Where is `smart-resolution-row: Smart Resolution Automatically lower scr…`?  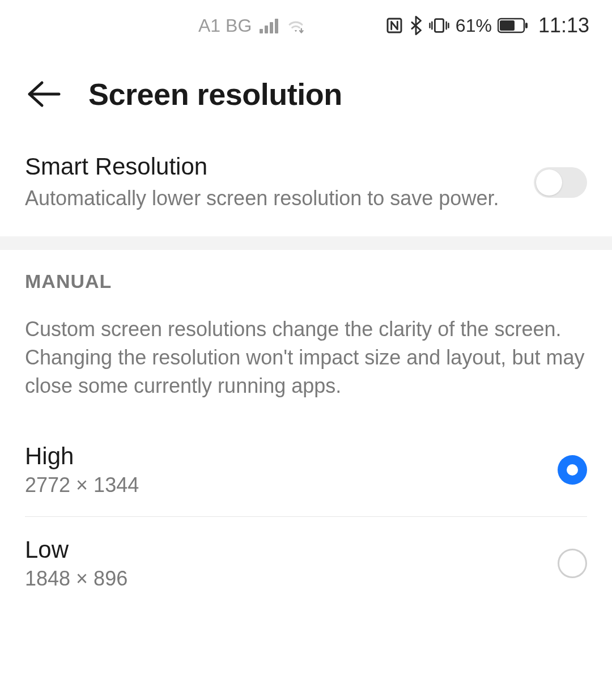 smart-resolution-row: Smart Resolution Automatically lower scr… is located at coordinates (306, 187).